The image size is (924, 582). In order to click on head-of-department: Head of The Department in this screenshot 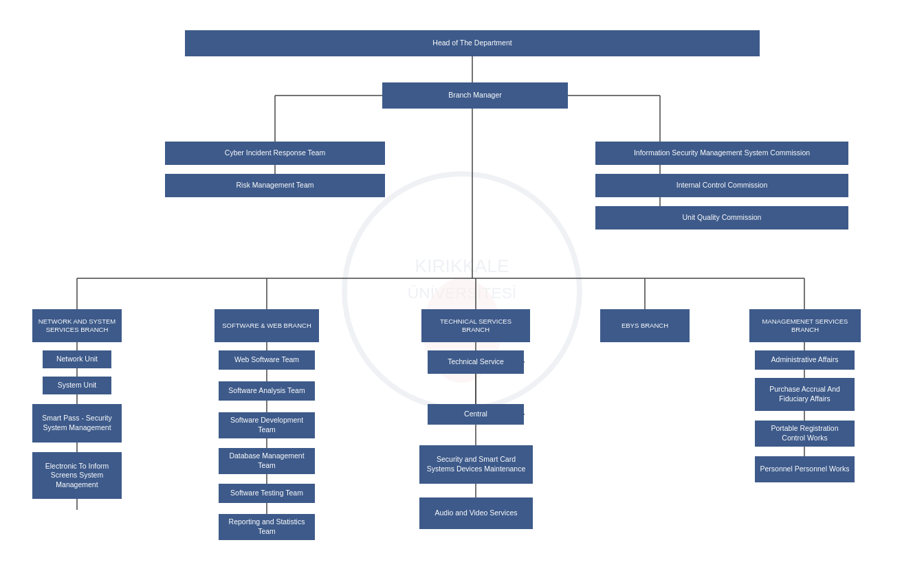, I will do `click(472, 43)`.